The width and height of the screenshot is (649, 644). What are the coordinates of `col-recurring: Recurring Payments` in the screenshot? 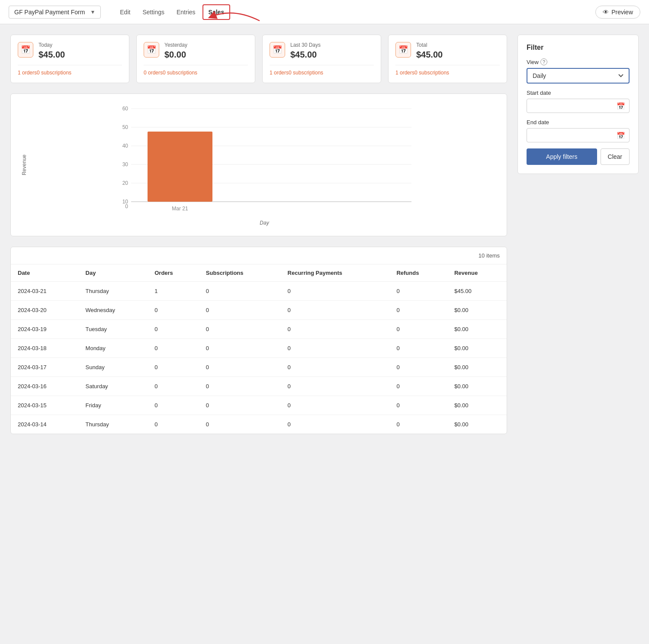 It's located at (335, 273).